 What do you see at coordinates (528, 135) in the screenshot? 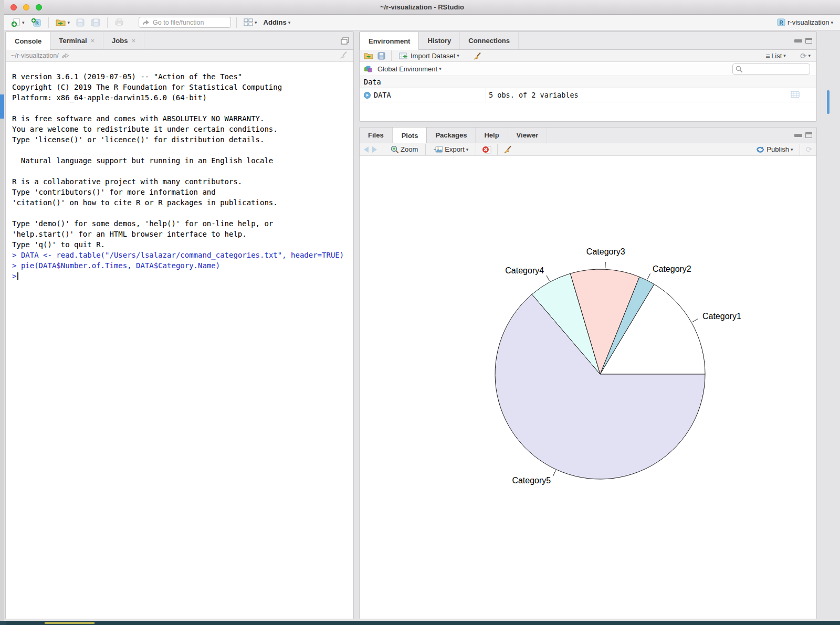
I see `tab-viewer-label: Viewer` at bounding box center [528, 135].